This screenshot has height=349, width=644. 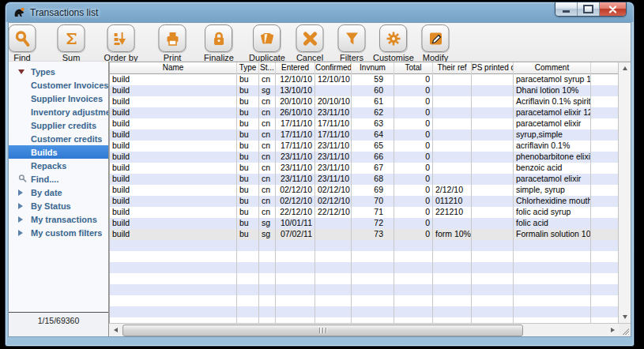 What do you see at coordinates (115, 330) in the screenshot?
I see `arrow-left-icon` at bounding box center [115, 330].